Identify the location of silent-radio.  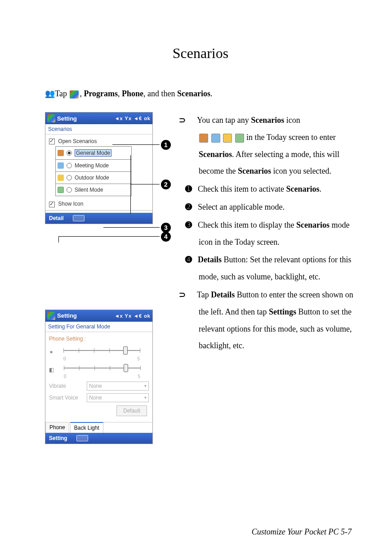
(69, 190).